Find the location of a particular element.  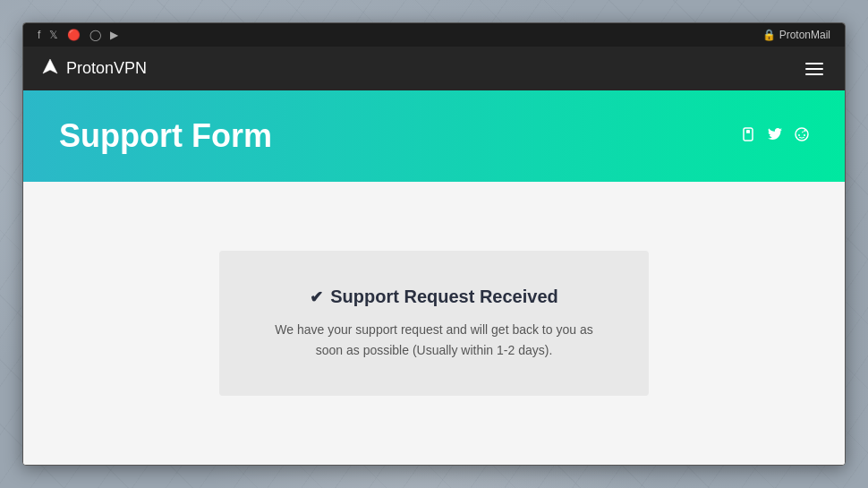

success-title: ✔ Support Request Received is located at coordinates (434, 297).